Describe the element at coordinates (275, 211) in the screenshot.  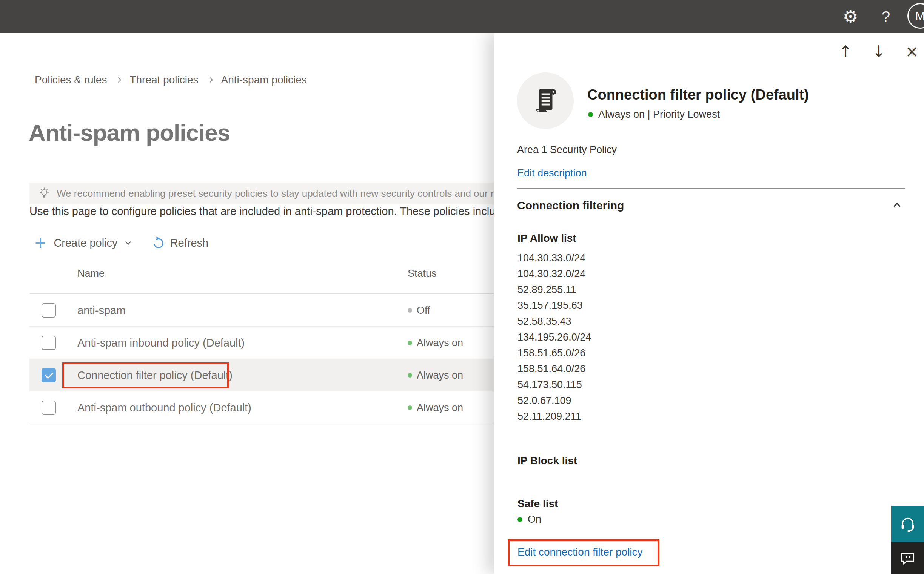
I see `page-description: Use this page to configure policies that…` at that location.